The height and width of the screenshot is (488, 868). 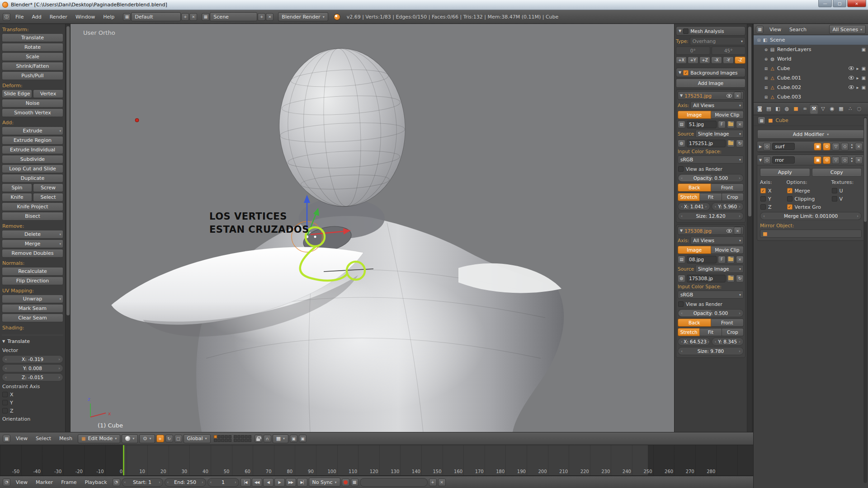 I want to click on sync-mode-dropdown: No Sync▾, so click(x=325, y=482).